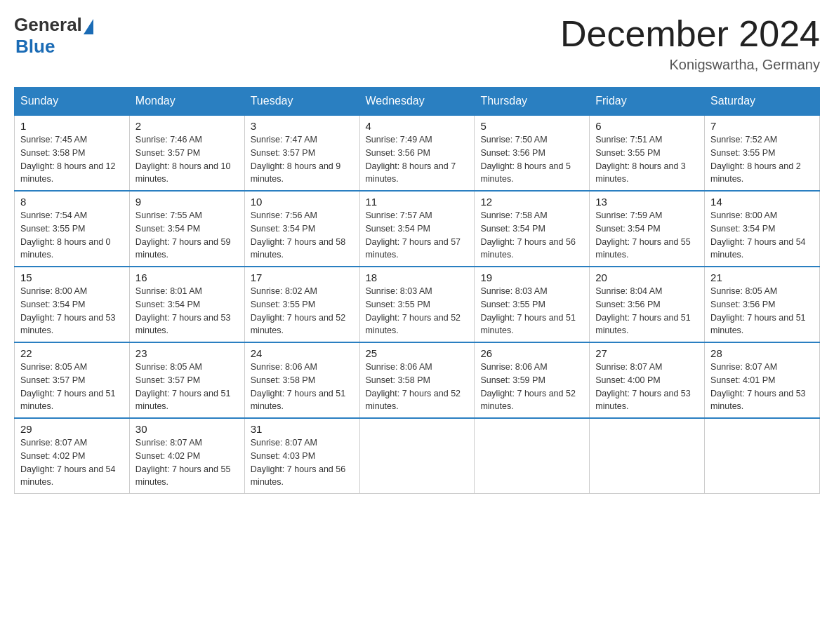 Image resolution: width=834 pixels, height=644 pixels. Describe the element at coordinates (532, 387) in the screenshot. I see `day-info: Sunrise: 8:06 AMSunset: 3:59 PMDaylight:…` at that location.